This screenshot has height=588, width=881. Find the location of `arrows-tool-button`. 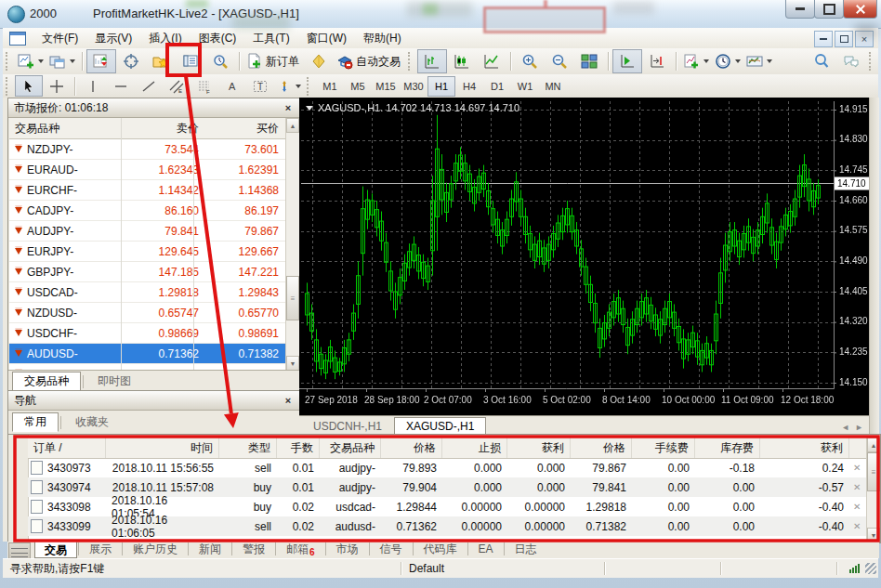

arrows-tool-button is located at coordinates (289, 85).